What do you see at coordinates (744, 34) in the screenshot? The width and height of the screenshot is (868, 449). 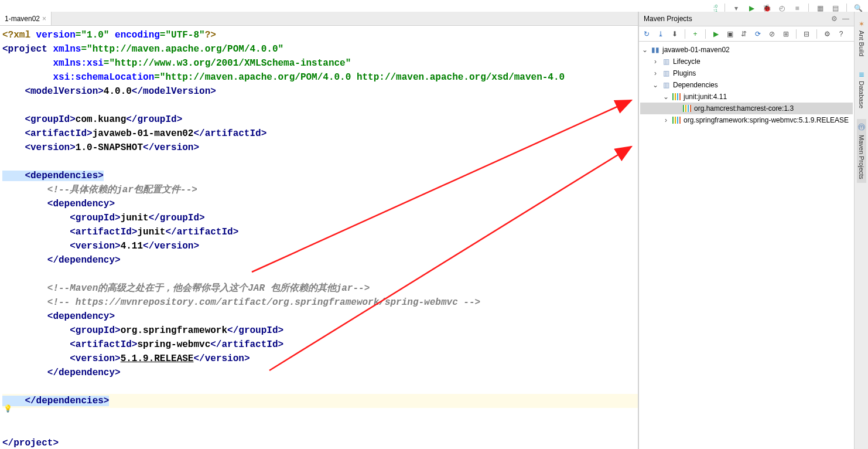 I see `toggle-skip-tests-icon: ⇵` at bounding box center [744, 34].